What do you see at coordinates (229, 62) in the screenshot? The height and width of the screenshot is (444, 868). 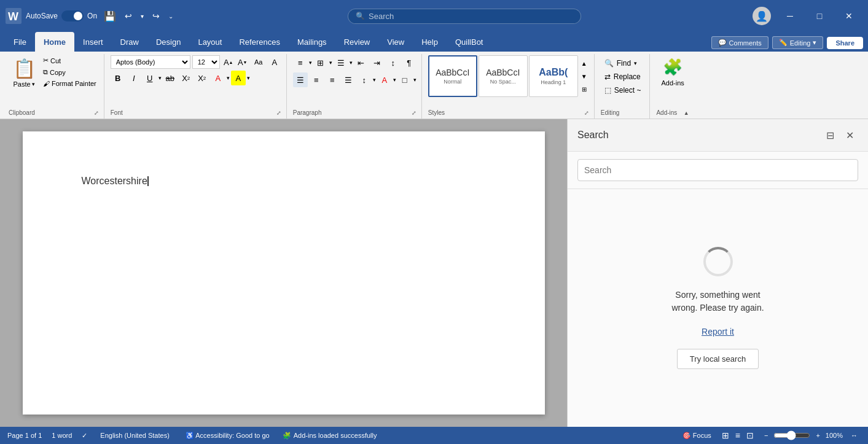 I see `increase-font-size-button: A▲` at bounding box center [229, 62].